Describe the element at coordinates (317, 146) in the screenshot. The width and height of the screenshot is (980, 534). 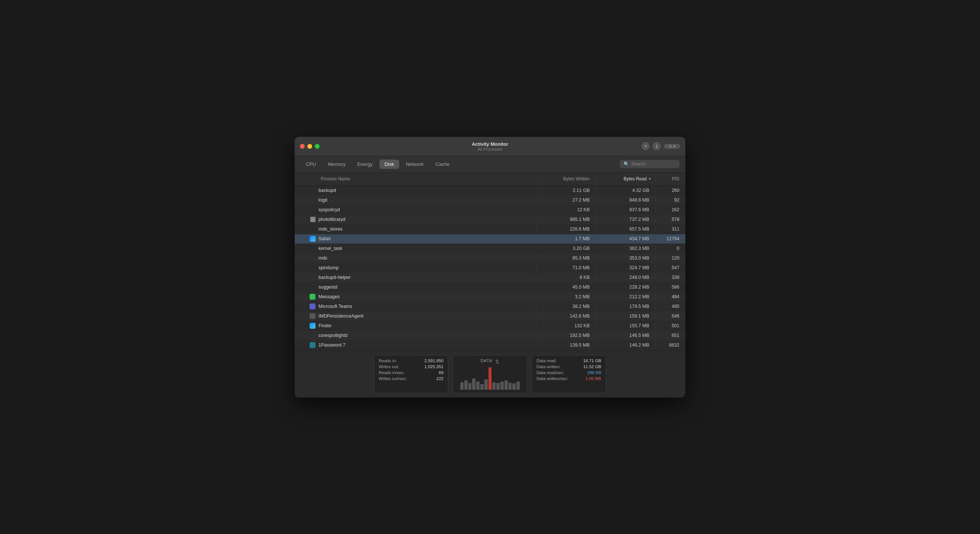
I see `maximize-button` at that location.